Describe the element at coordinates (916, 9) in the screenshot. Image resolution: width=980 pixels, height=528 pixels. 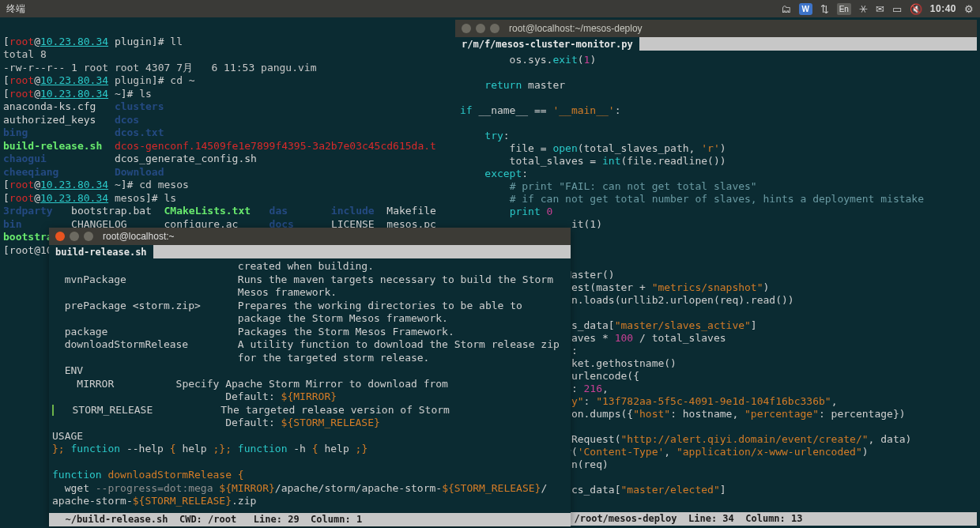
I see `volume-icon: 🔇` at that location.